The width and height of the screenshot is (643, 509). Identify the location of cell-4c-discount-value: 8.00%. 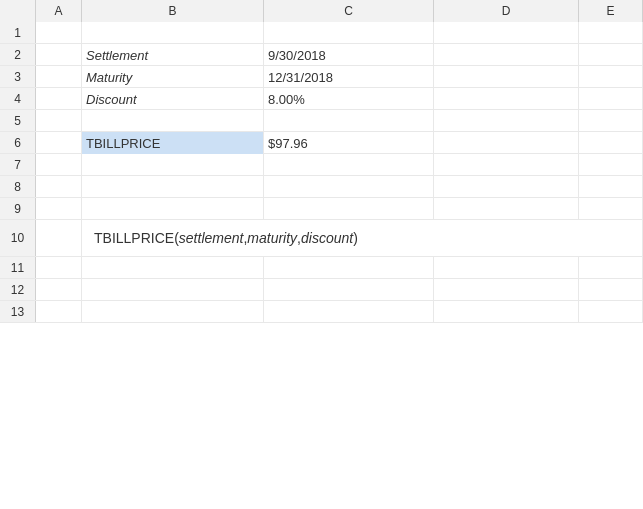
(349, 99).